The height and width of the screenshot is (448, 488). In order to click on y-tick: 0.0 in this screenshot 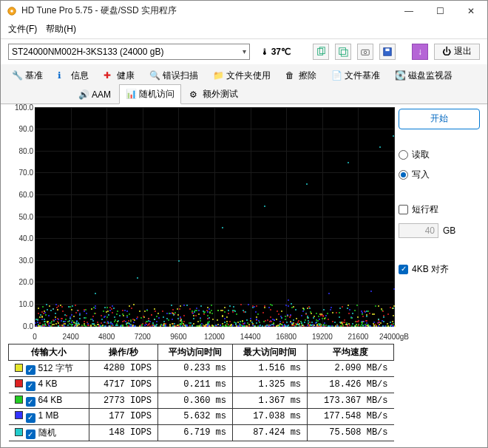, I will do `click(21, 325)`.